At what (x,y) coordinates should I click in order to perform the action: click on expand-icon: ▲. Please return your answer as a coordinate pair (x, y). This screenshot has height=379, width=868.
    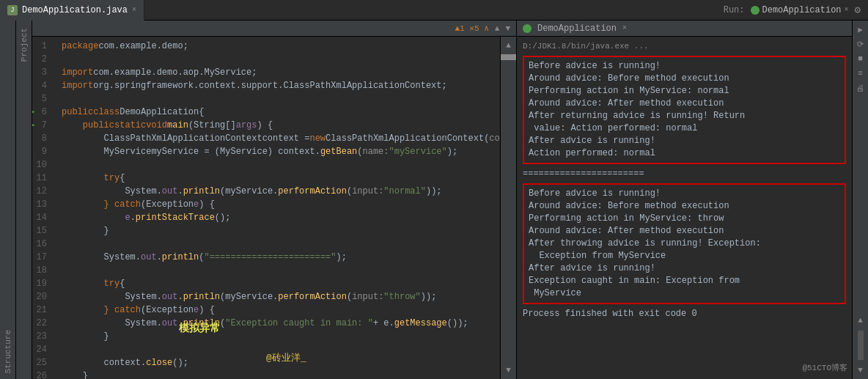
    Looking at the image, I should click on (497, 29).